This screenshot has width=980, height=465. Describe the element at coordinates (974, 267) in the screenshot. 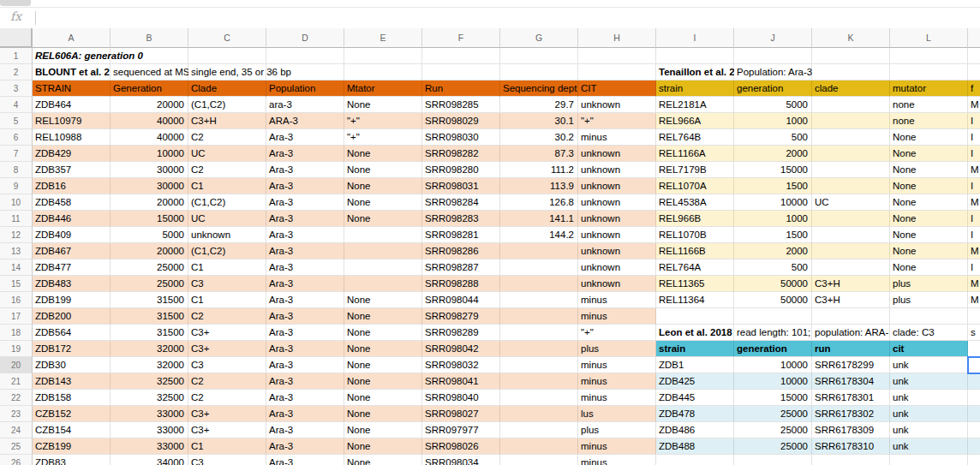

I see `cell-M14` at that location.